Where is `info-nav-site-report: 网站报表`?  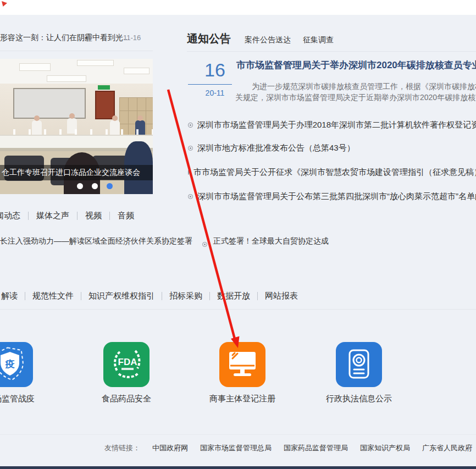
info-nav-site-report: 网站报表 is located at coordinates (281, 296).